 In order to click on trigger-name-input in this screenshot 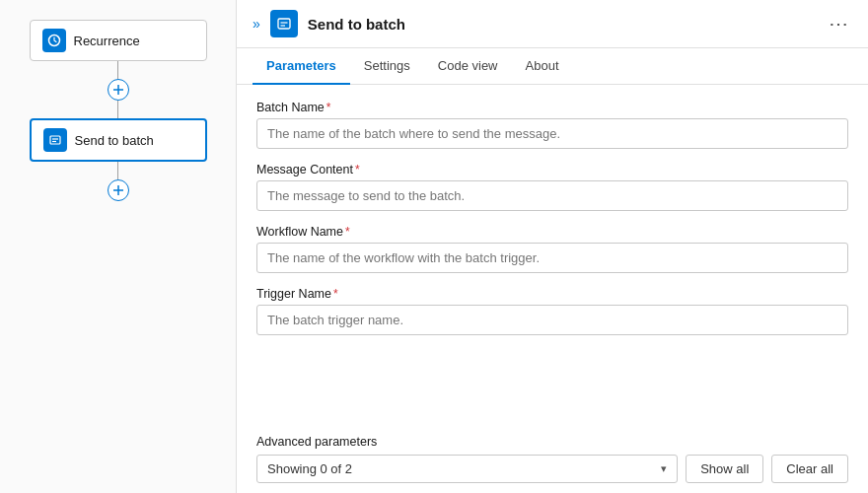, I will do `click(552, 319)`.